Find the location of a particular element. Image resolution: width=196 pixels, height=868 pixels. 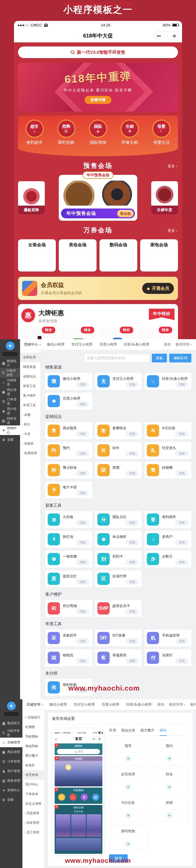

category-item: 国际 ◈ 国际海淘 is located at coordinates (98, 138).